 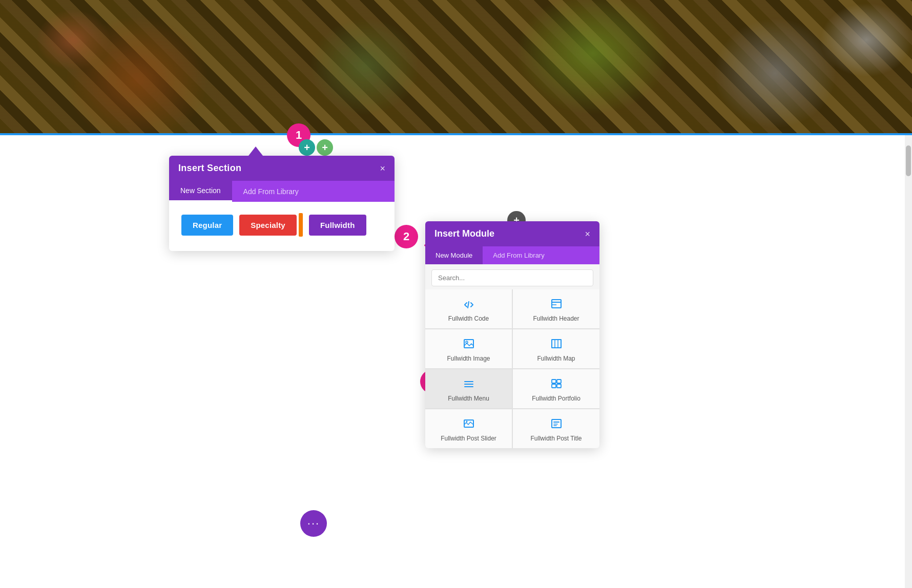 What do you see at coordinates (314, 523) in the screenshot?
I see `more-options-button: ···` at bounding box center [314, 523].